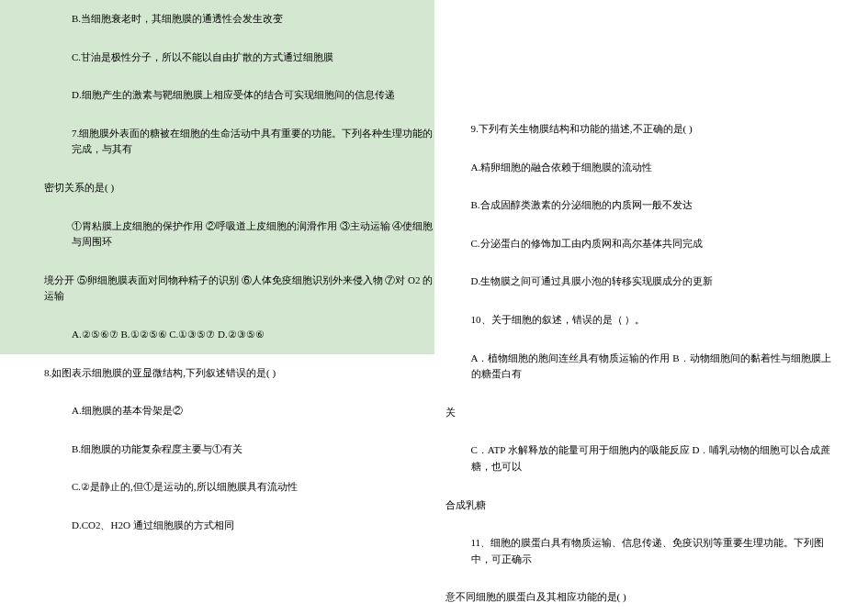 The height and width of the screenshot is (614, 868). I want to click on question-9-option-d: D.生物膜之间可通过具膜小泡的转移实现膜成分的更新, so click(652, 282).